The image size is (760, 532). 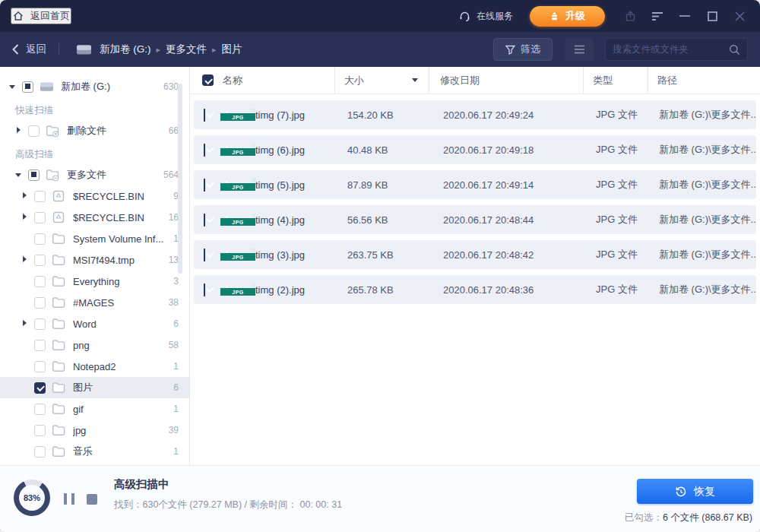 I want to click on sidebar-item--: 删除文件 66, so click(x=94, y=131).